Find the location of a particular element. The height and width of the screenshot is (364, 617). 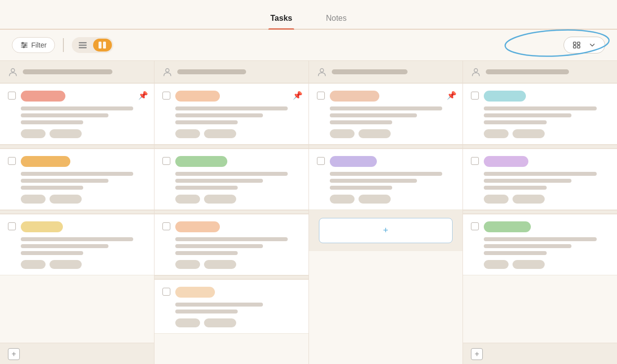

card-1-1: 📌 is located at coordinates (77, 114).